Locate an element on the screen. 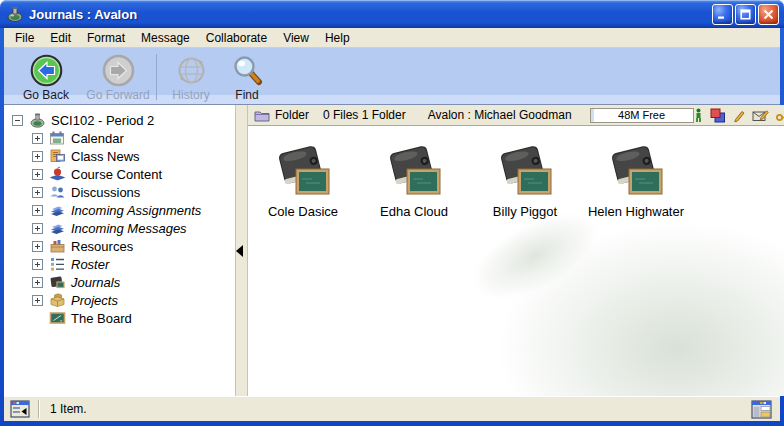  journal-item-label: Edha Cloud is located at coordinates (414, 212).